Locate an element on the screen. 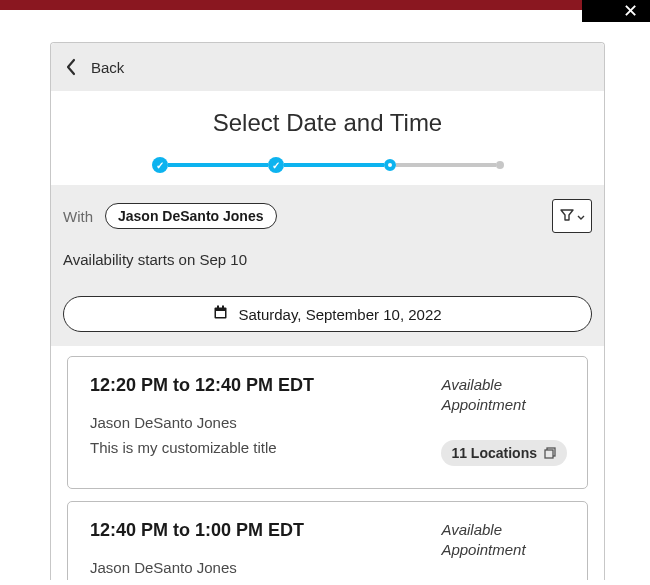 Image resolution: width=650 pixels, height=585 pixels. close-icon: ✕ is located at coordinates (630, 11).